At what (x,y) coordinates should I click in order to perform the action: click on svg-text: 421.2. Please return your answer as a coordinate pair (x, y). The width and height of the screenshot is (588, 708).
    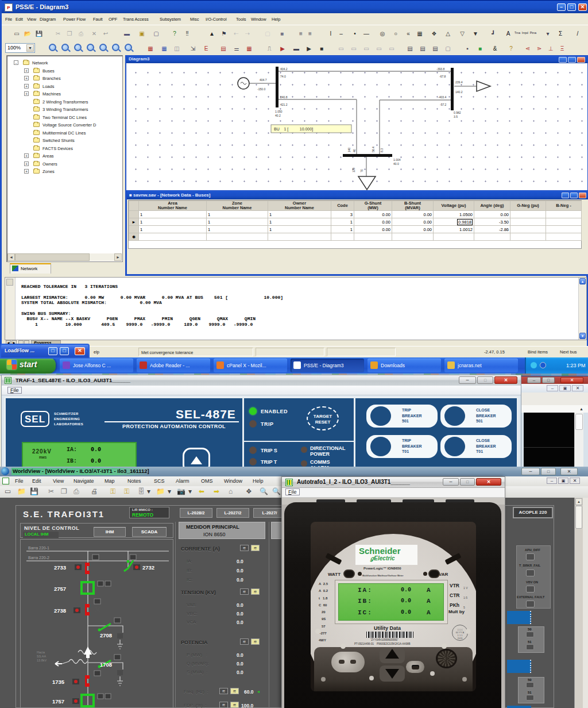
    Looking at the image, I should click on (284, 105).